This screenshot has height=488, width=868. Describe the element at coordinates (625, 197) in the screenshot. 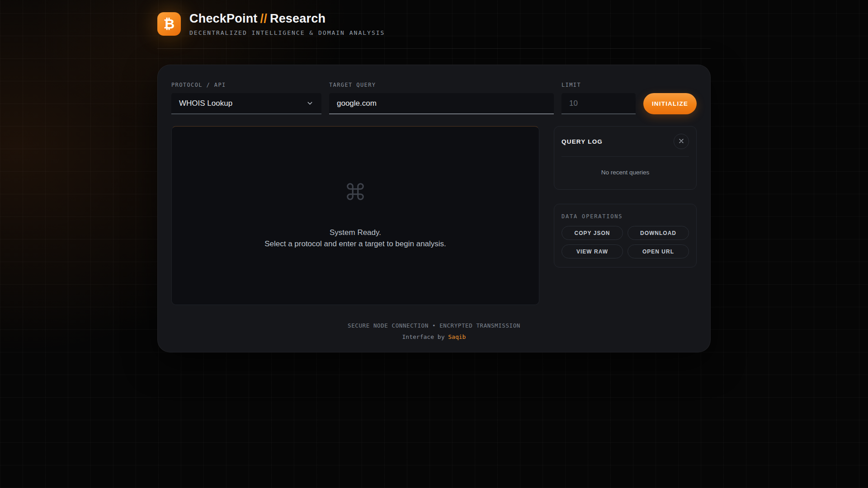

I see `right-sidebar: QUERY LOG No recent queries DATA OPERATI…` at that location.